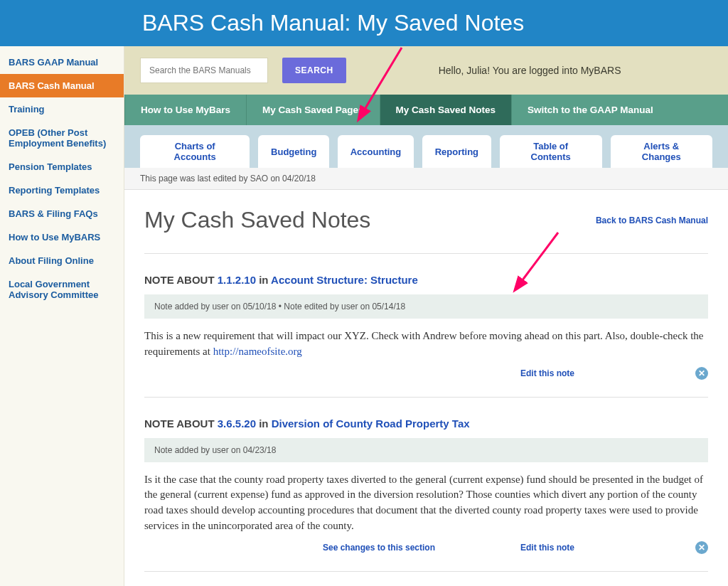 This screenshot has height=586, width=728. What do you see at coordinates (371, 424) in the screenshot?
I see `note-section-link: Diversion of County Road Property Tax` at bounding box center [371, 424].